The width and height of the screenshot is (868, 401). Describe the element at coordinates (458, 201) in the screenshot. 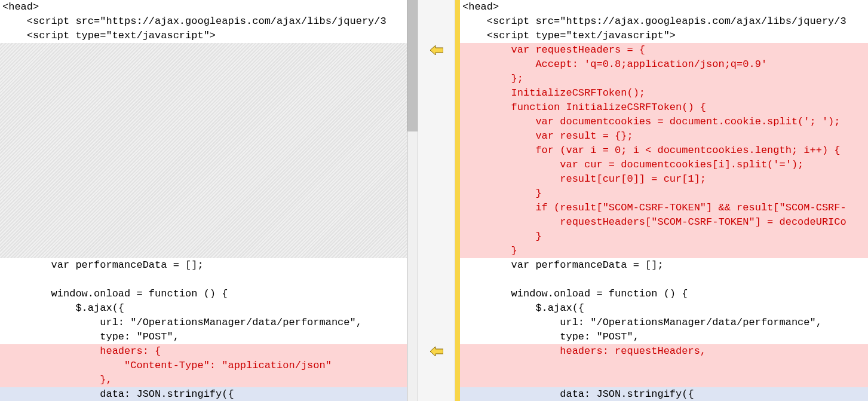

I see `right-change-strip` at that location.